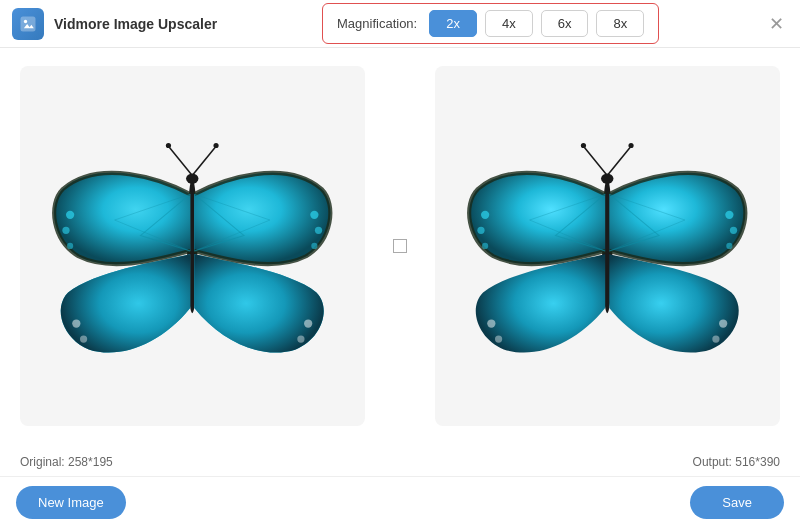 This screenshot has height=527, width=800. What do you see at coordinates (114, 24) in the screenshot?
I see `app-title-section: Vidmore Image Upscaler` at bounding box center [114, 24].